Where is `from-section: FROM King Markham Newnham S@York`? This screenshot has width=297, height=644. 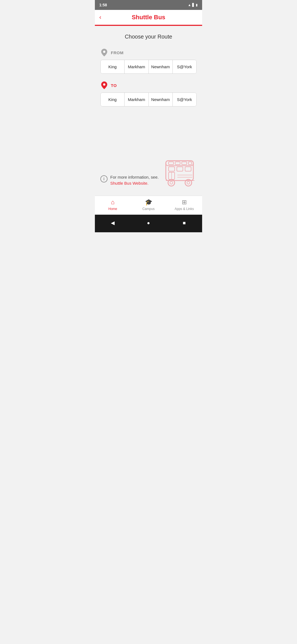
from-section: FROM King Markham Newnham S@York is located at coordinates (148, 61).